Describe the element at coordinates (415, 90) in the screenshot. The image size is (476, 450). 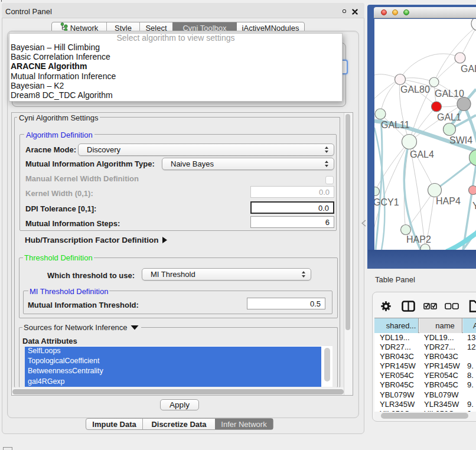
I see `svg-text: GAL80` at that location.